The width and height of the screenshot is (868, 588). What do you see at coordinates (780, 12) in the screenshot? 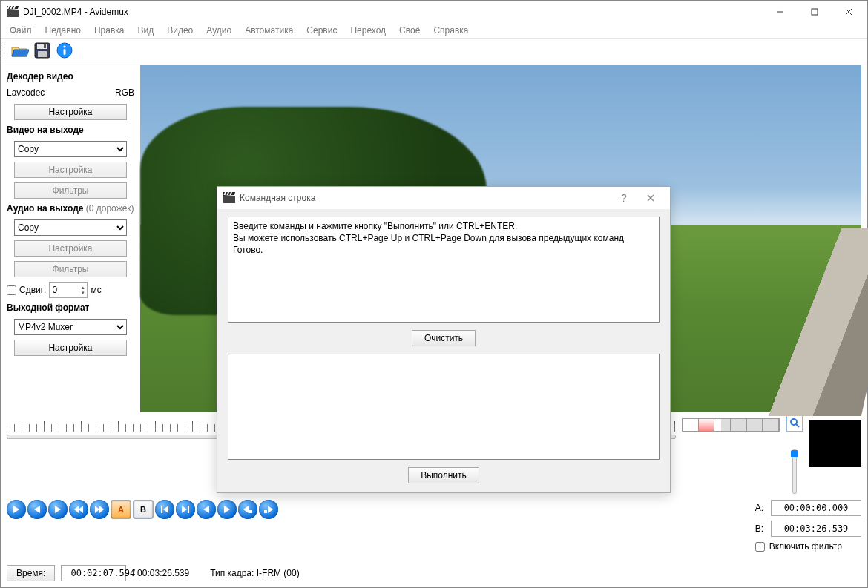
I see `minimize-button` at bounding box center [780, 12].